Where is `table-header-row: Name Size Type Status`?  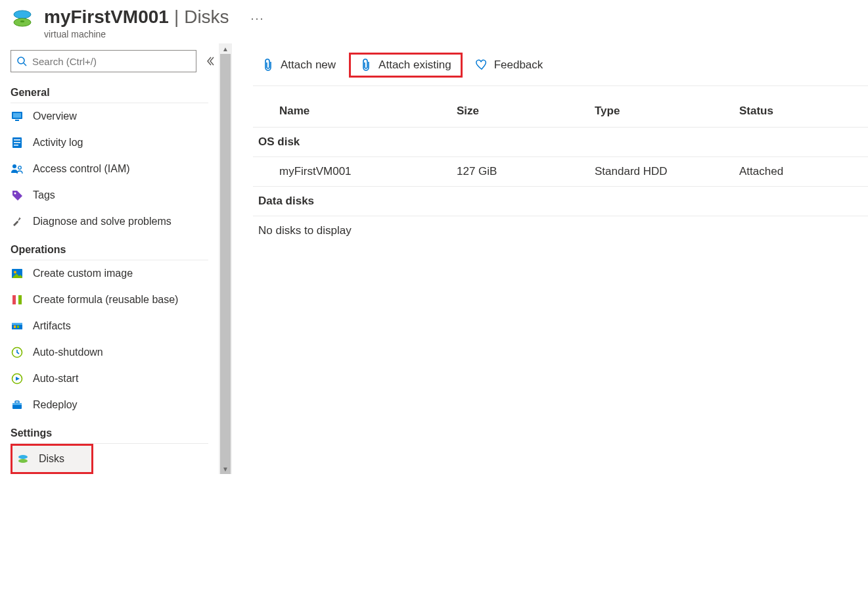
table-header-row: Name Size Type Status is located at coordinates (560, 113).